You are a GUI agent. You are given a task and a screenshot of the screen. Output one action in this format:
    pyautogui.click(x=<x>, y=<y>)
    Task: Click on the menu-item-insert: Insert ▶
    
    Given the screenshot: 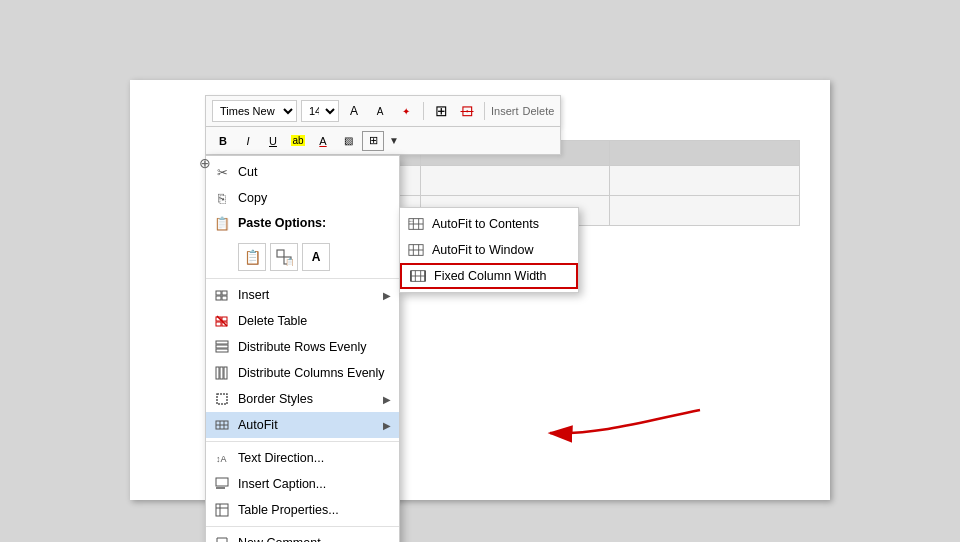 What is the action you would take?
    pyautogui.click(x=302, y=295)
    